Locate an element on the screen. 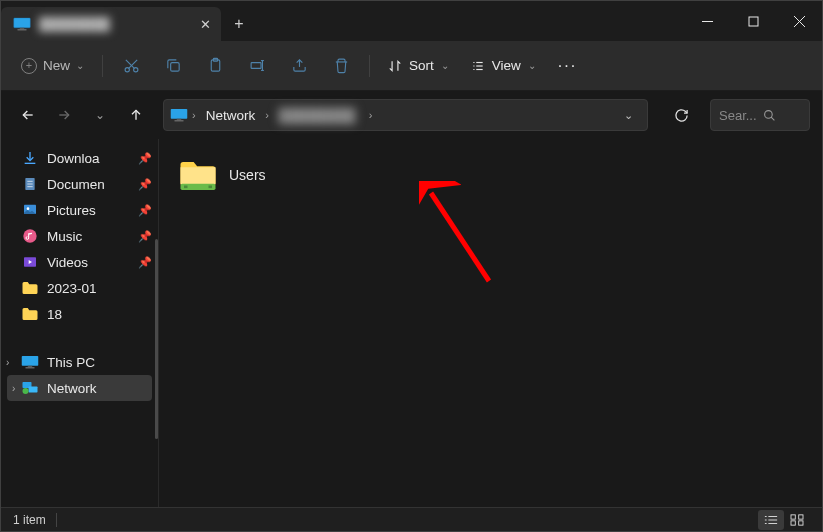 The image size is (823, 532). tab-title: ████████ is located at coordinates (115, 24).